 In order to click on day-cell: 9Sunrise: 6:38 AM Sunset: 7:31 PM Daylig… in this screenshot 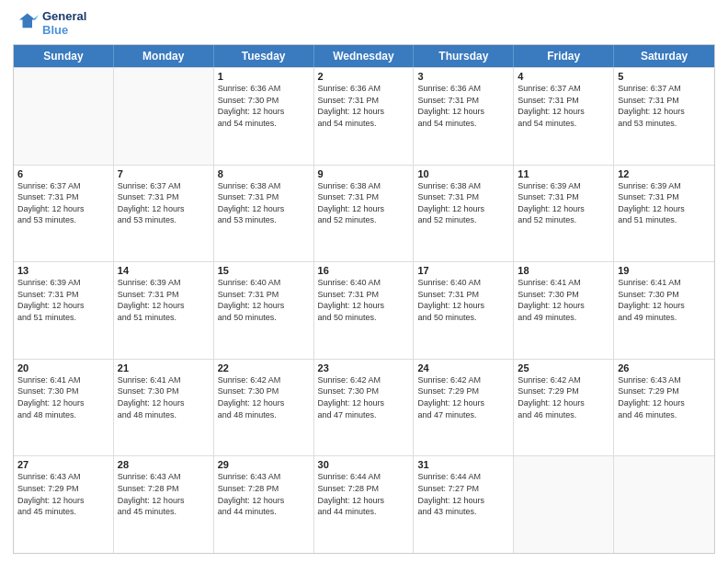, I will do `click(364, 213)`.